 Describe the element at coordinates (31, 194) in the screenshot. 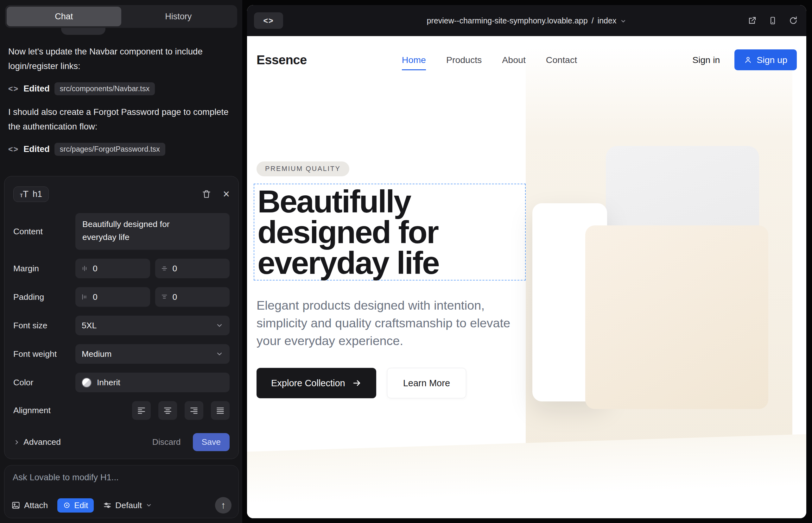

I see `element-tag-chip: тT h1` at that location.